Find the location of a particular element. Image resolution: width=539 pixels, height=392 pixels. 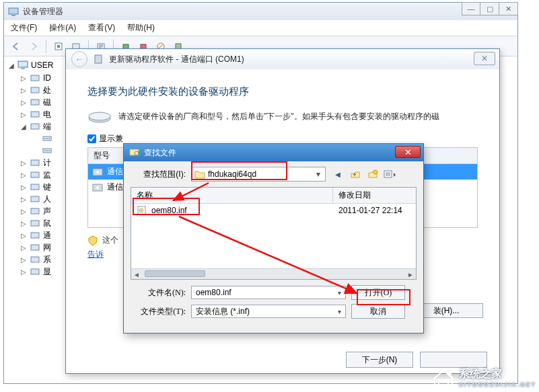

maximize-button: ▢ is located at coordinates (490, 9).